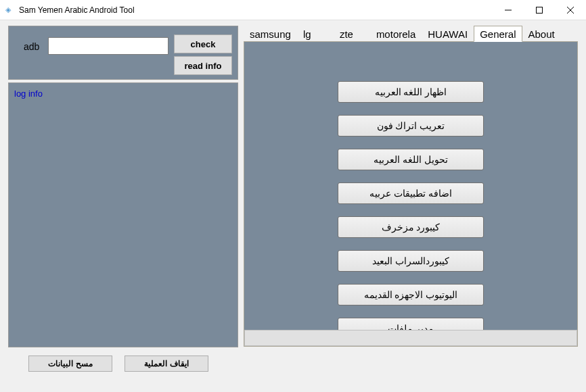  Describe the element at coordinates (539, 10) in the screenshot. I see `maximize-button` at that location.